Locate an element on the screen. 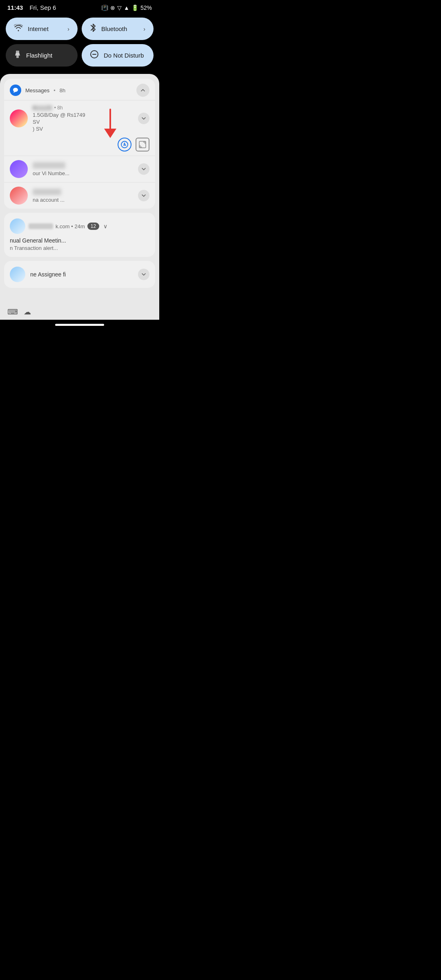 The height and width of the screenshot is (980, 441). messages-app-icon is located at coordinates (16, 90).